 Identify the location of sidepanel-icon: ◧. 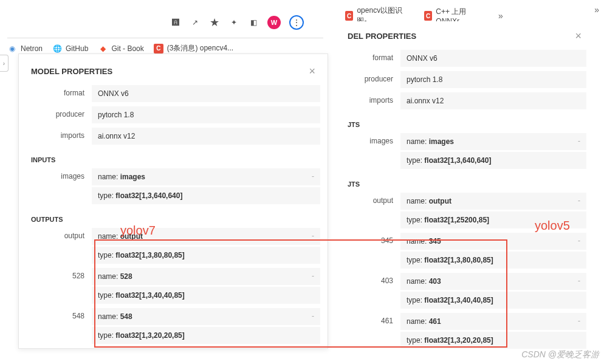
(253, 22).